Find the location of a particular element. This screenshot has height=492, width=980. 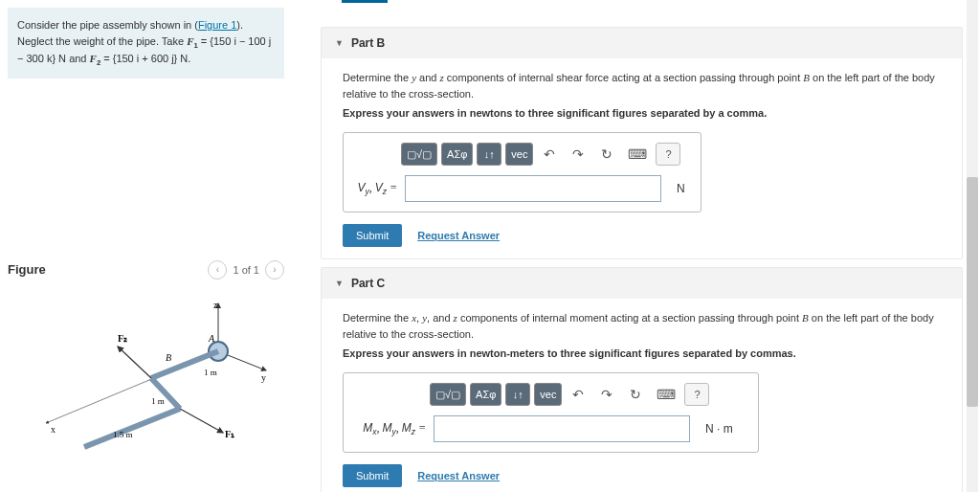

part-b-toolbar: ▢√▢ ΑΣφ ↓↑ vec ↶ ↷ ↻ ⌨ ? is located at coordinates (544, 154).